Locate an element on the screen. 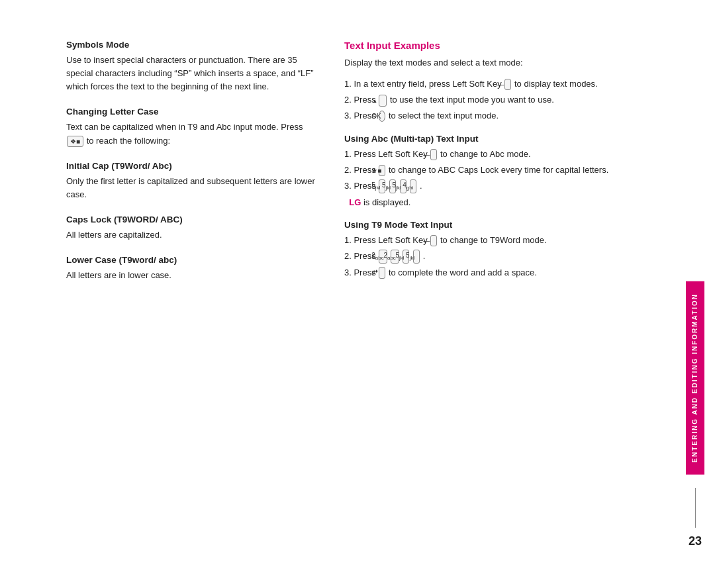 The width and height of the screenshot is (715, 588). t9-step-3: 3. Press #♦ to complete the word and add… is located at coordinates (490, 273).